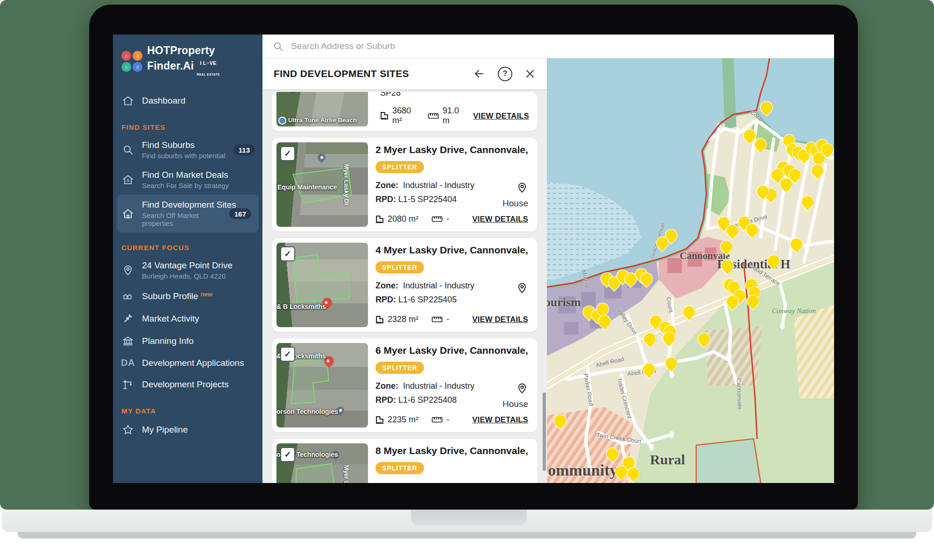 This screenshot has height=560, width=934. I want to click on suburb-icon, so click(128, 296).